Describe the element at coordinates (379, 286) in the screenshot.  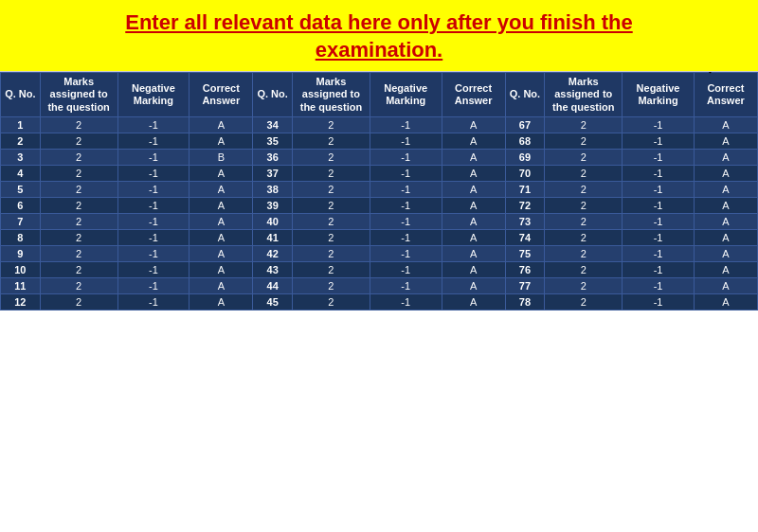
I see `table-row: 112-1A442-1A772-1A` at that location.